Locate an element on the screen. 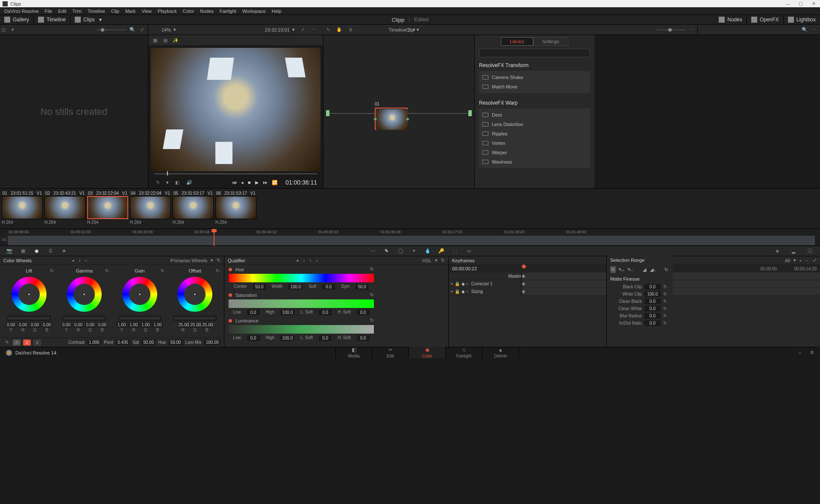 The height and width of the screenshot is (504, 820). disable-icon: ⊘ is located at coordinates (350, 30).